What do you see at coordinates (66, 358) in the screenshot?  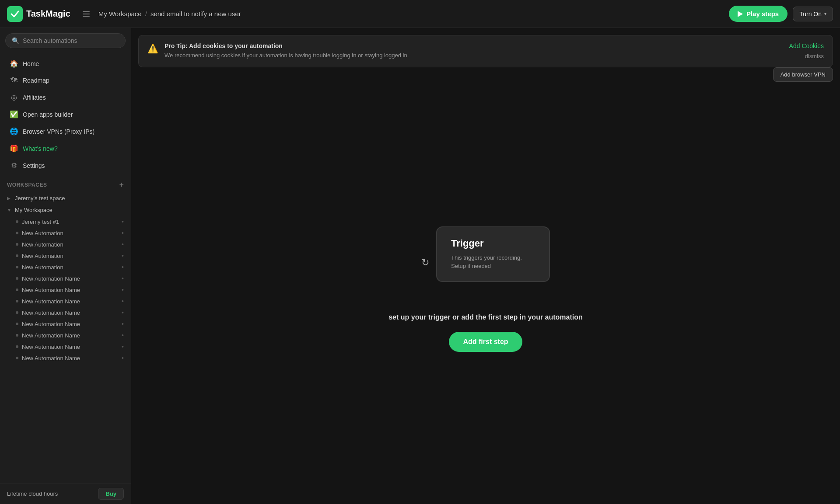 I see `automation-name-8: New Automation Name •` at bounding box center [66, 358].